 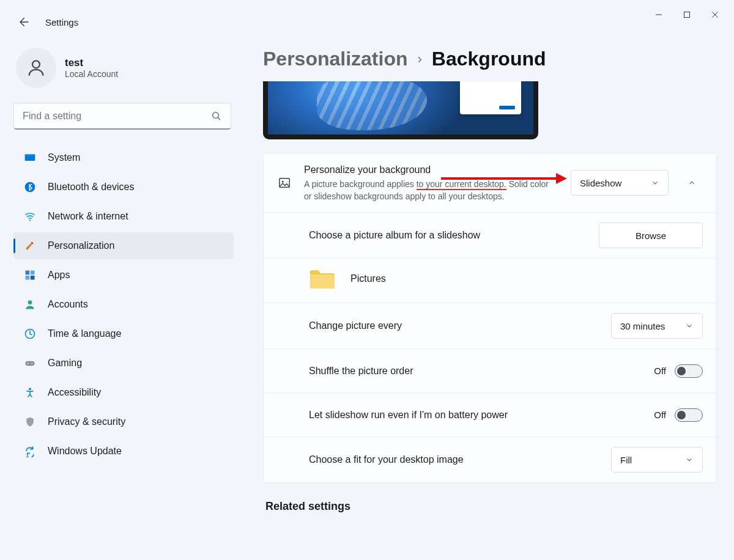 What do you see at coordinates (47, 22) in the screenshot?
I see `top-bar: Settings` at bounding box center [47, 22].